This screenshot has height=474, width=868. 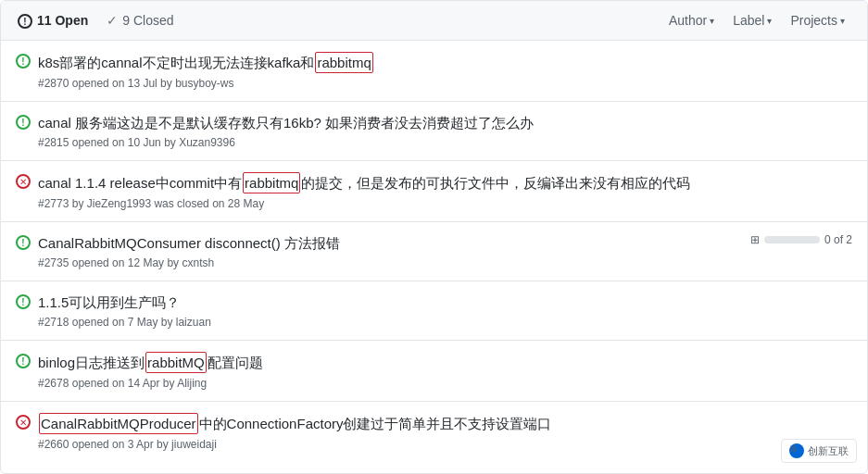 I want to click on checkmark-icon: ✓, so click(x=112, y=20).